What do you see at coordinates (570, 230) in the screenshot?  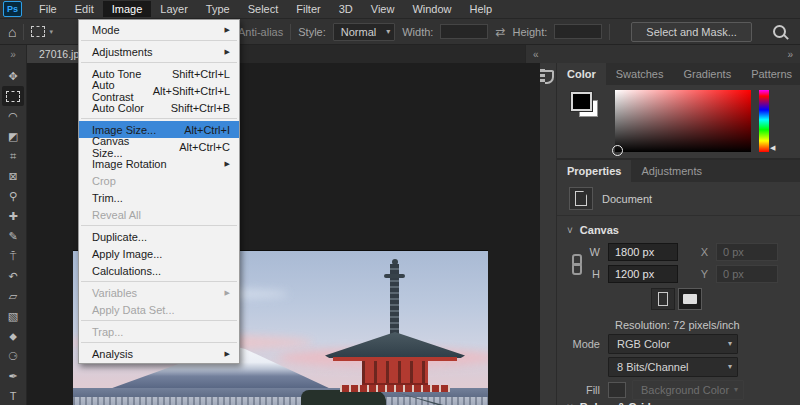 I see `chevron-down-icon: ˅` at bounding box center [570, 230].